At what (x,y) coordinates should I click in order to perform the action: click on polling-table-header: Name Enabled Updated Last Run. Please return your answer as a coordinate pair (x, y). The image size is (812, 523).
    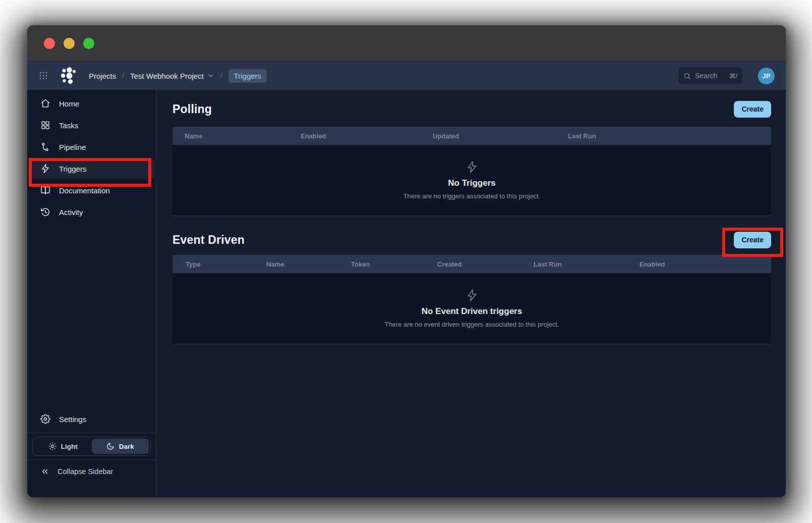
    Looking at the image, I should click on (472, 136).